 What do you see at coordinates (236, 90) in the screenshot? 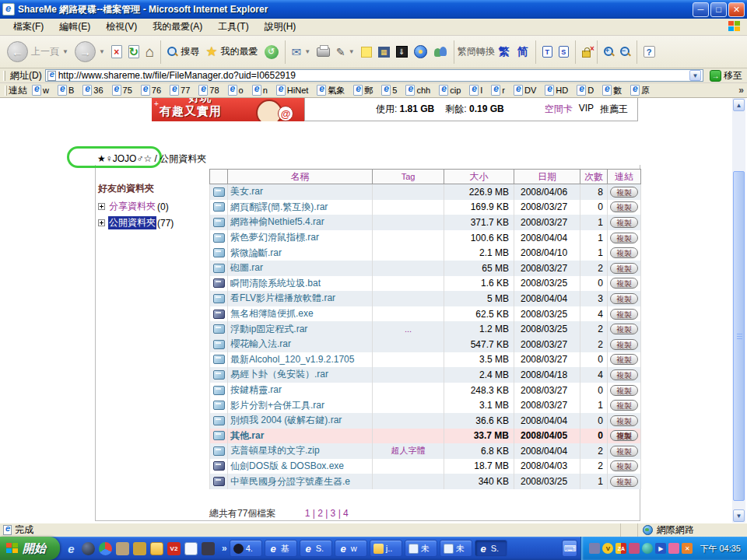
I see `link-shortcut: o` at bounding box center [236, 90].